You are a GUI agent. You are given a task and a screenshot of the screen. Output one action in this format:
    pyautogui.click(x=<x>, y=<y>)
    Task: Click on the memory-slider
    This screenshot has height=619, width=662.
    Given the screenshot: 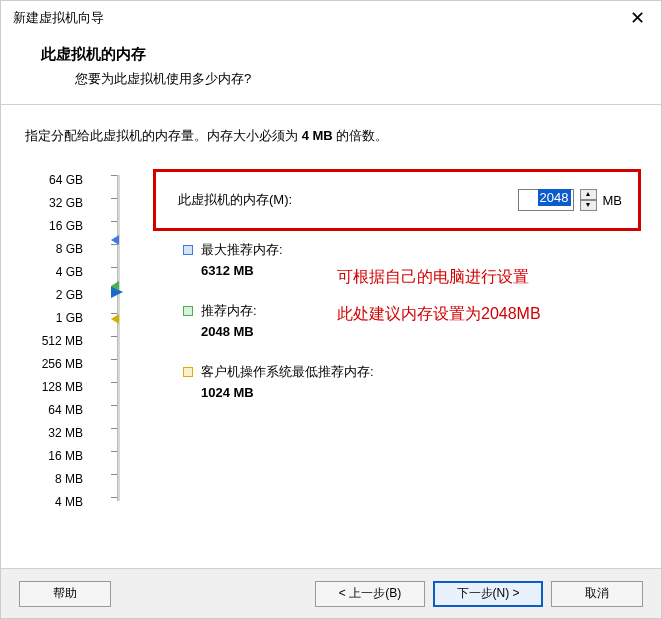 What is the action you would take?
    pyautogui.click(x=118, y=338)
    